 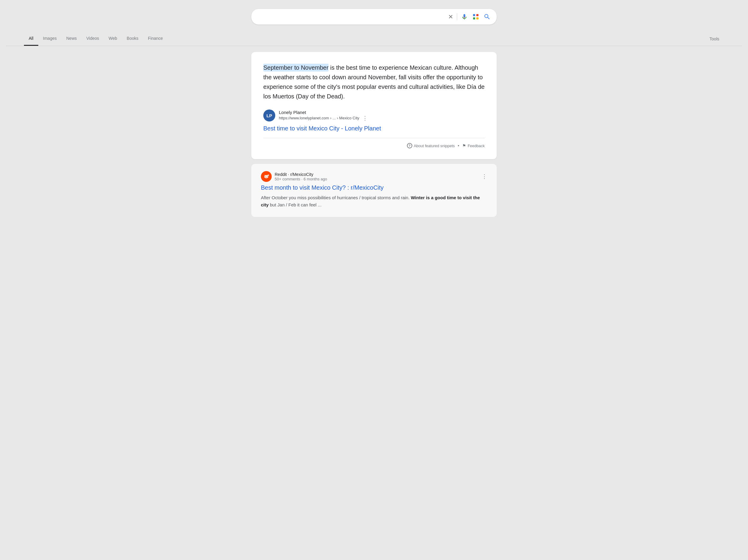 What do you see at coordinates (301, 174) in the screenshot?
I see `reddit-source-name: Reddit · r/MexicoCity` at bounding box center [301, 174].